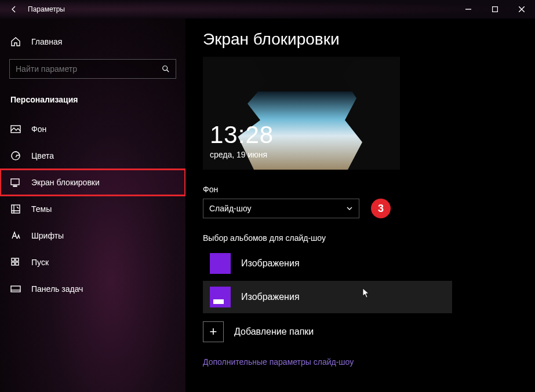 The width and height of the screenshot is (535, 392). I want to click on page-title: Экран блокировки, so click(361, 39).